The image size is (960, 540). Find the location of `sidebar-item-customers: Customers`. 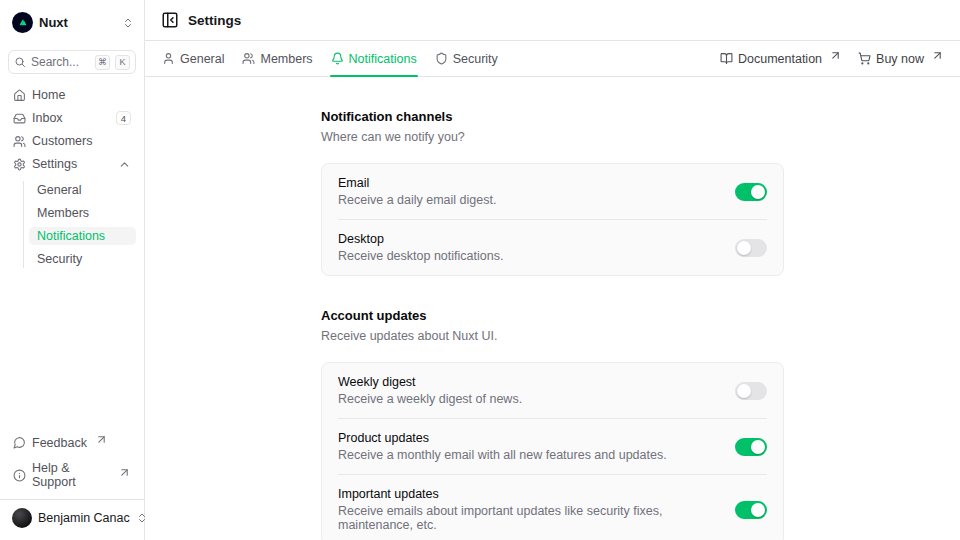

sidebar-item-customers: Customers is located at coordinates (72, 141).